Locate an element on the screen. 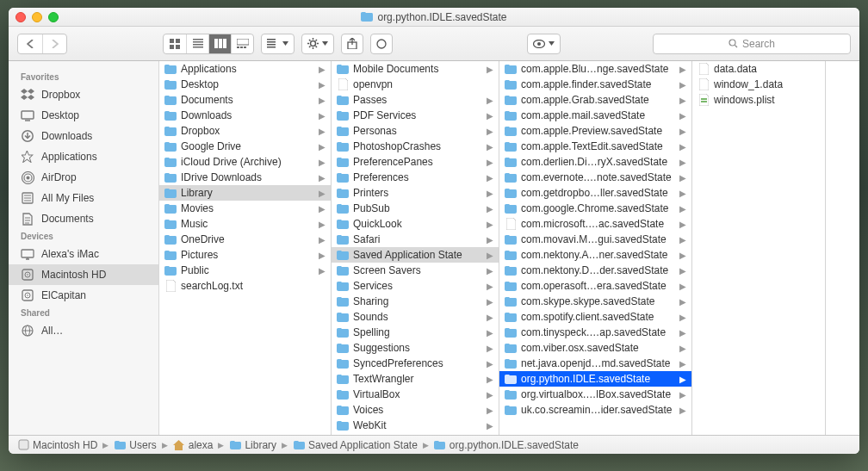 This screenshot has width=868, height=471. file-item: com.movavi.M…gui.savedState▶ is located at coordinates (596, 239).